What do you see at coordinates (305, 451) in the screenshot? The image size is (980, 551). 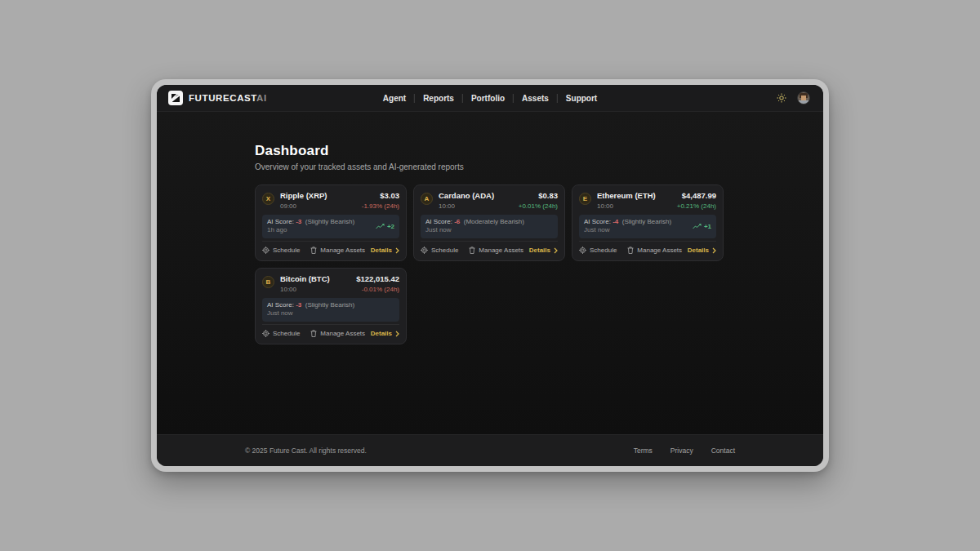 I see `copyright-text: © 2025 Future Cast. All rights reserved.` at bounding box center [305, 451].